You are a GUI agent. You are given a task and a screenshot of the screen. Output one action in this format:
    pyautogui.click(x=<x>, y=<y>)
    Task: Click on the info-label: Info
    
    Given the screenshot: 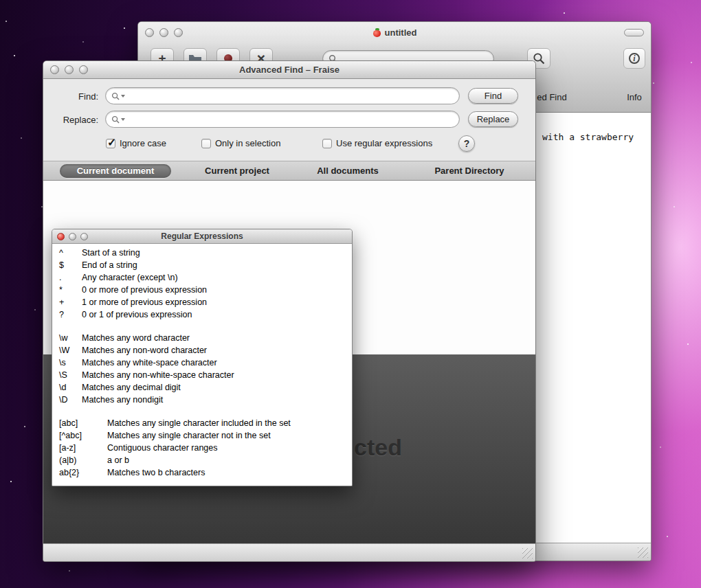 What is the action you would take?
    pyautogui.click(x=634, y=98)
    